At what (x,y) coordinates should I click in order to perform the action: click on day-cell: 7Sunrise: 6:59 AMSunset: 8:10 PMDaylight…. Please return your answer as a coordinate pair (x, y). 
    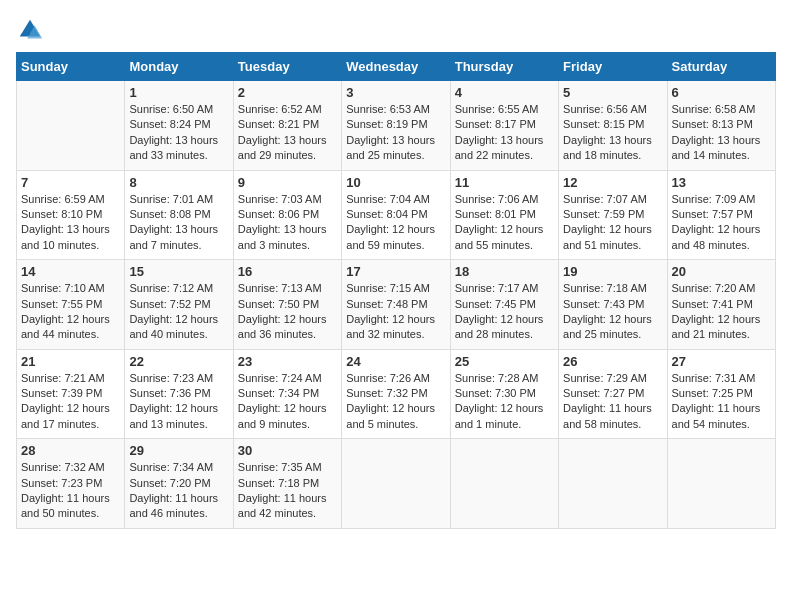
    Looking at the image, I should click on (71, 215).